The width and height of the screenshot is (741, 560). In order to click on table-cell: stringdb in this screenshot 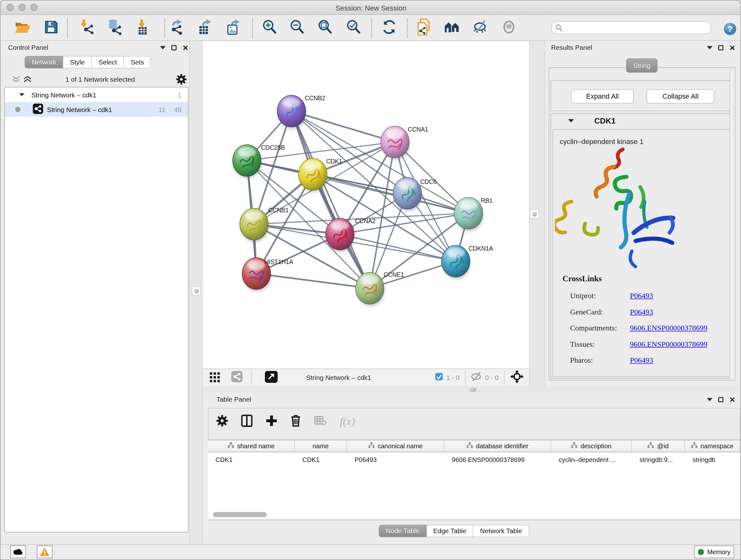, I will do `click(712, 460)`.